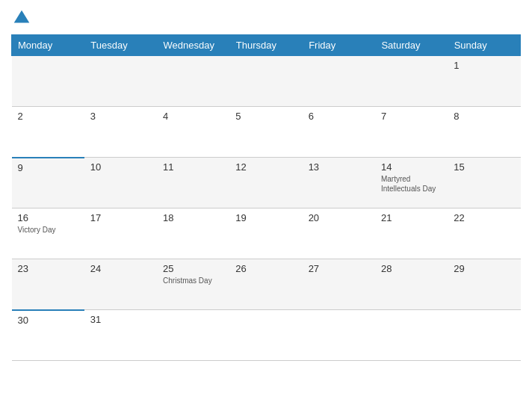 Image resolution: width=532 pixels, height=411 pixels. Describe the element at coordinates (121, 46) in the screenshot. I see `weekday-header: Tuesday` at that location.